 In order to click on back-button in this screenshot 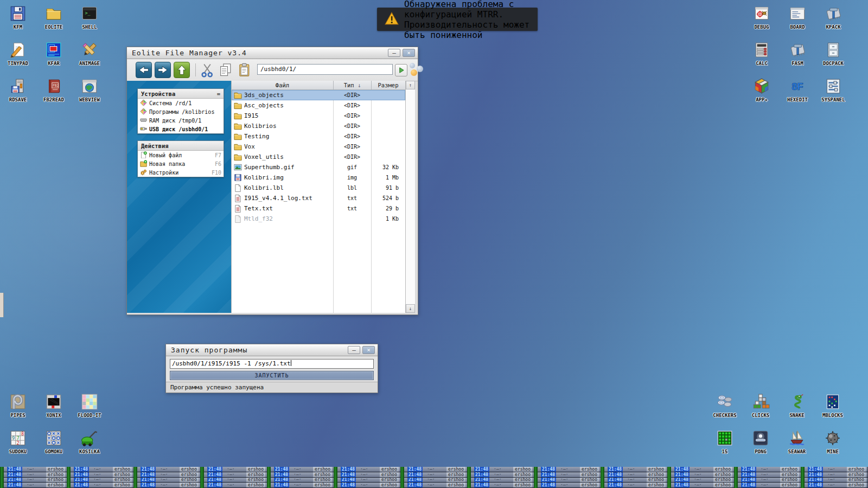, I will do `click(144, 70)`.